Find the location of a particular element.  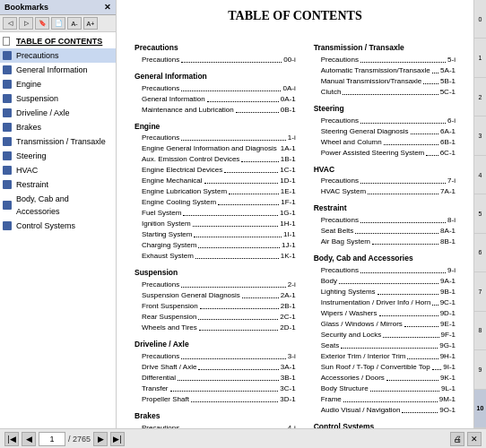

toc-item: Propeller Shaft 3D-1 is located at coordinates (215, 400).